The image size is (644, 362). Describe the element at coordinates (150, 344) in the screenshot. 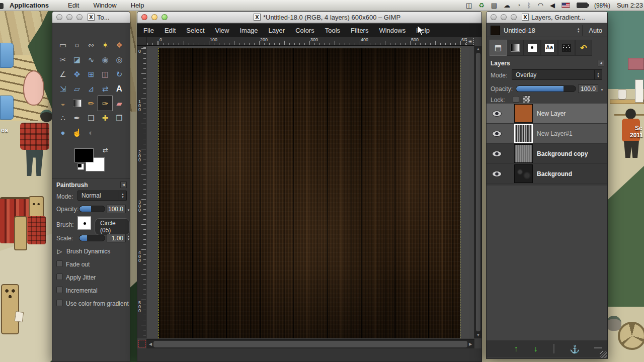

I see `scroll-left-arrow: ◀` at that location.